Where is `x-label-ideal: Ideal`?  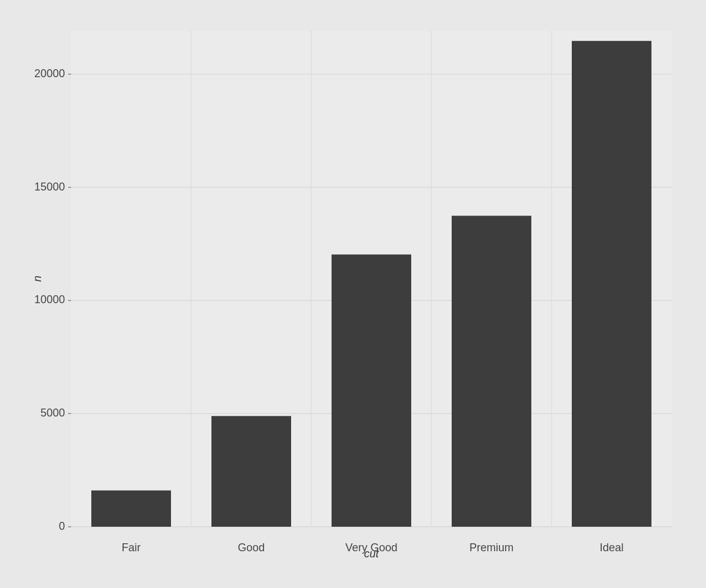
x-label-ideal: Ideal is located at coordinates (612, 548).